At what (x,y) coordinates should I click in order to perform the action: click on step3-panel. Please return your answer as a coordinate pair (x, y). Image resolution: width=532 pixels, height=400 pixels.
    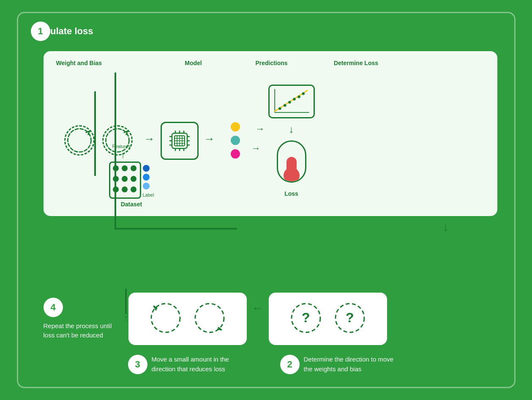
    Looking at the image, I should click on (188, 319).